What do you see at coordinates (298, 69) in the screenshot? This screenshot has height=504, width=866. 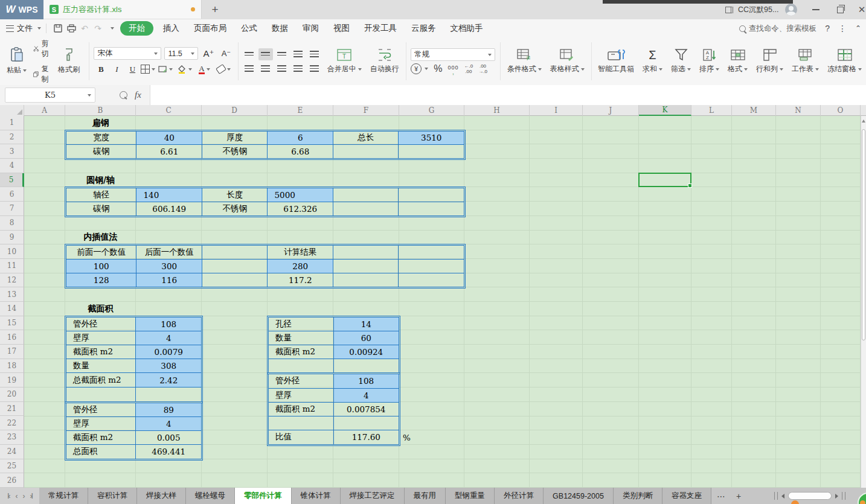 I see `justify-button` at bounding box center [298, 69].